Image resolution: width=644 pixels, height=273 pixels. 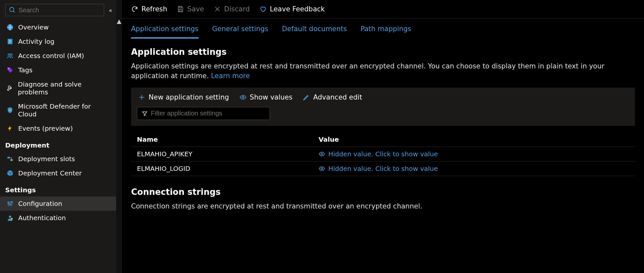 What do you see at coordinates (383, 154) in the screenshot?
I see `table-row: ELMAHIO_APIKEY Hidden value. Click to sh…` at bounding box center [383, 154].